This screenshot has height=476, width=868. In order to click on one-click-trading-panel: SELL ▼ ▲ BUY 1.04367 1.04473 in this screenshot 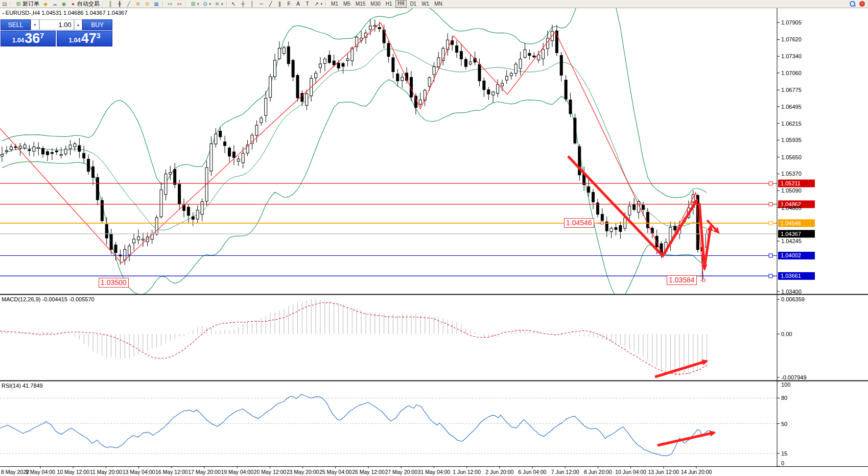, I will do `click(56, 33)`.